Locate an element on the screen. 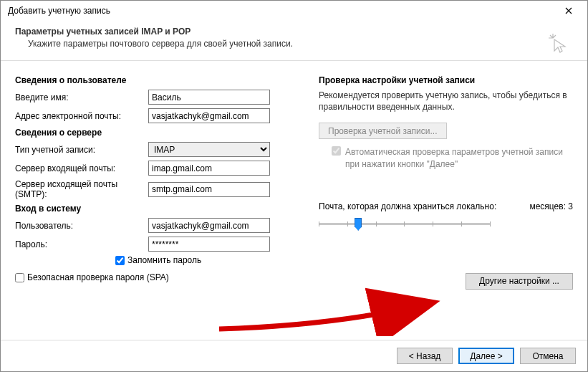 This screenshot has width=588, height=372. auto-test-checkbox is located at coordinates (337, 151).